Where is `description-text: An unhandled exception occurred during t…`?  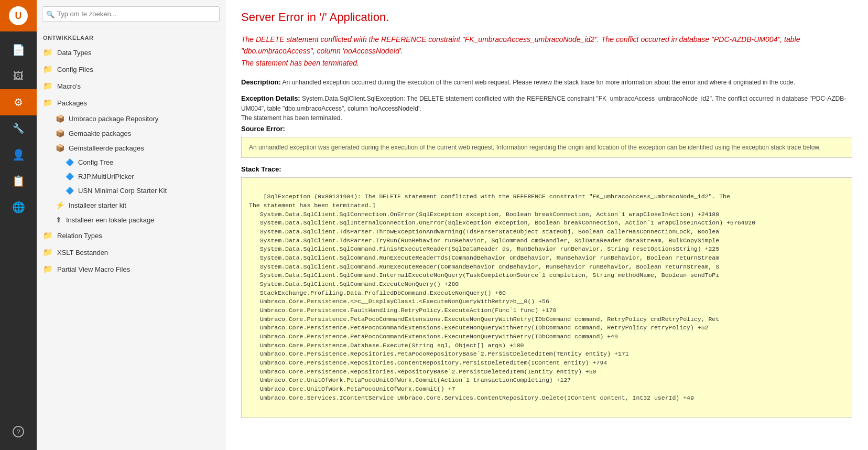 description-text: An unhandled exception occurred during t… is located at coordinates (539, 82).